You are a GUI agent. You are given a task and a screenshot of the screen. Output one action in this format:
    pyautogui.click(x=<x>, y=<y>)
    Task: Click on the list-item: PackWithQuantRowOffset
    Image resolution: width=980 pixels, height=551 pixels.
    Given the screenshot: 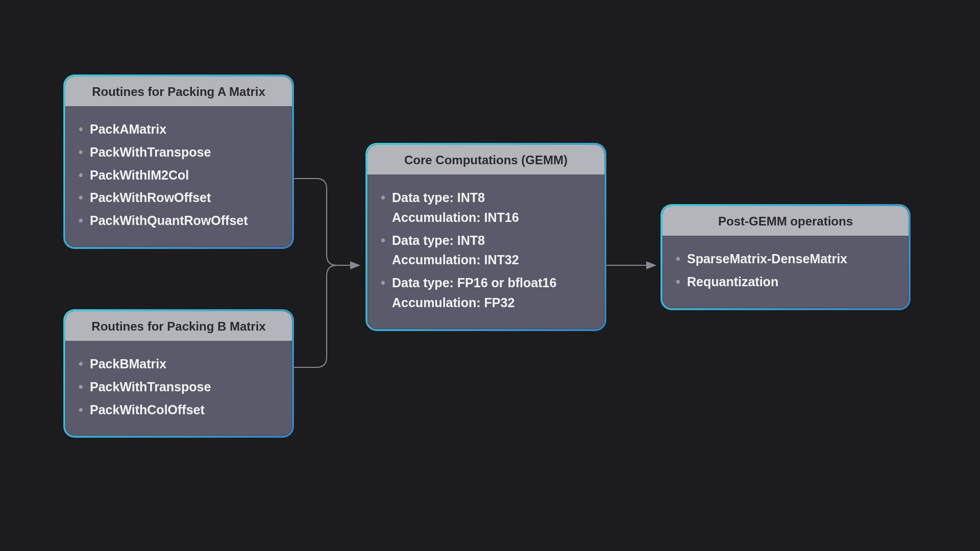 What is the action you would take?
    pyautogui.click(x=179, y=220)
    